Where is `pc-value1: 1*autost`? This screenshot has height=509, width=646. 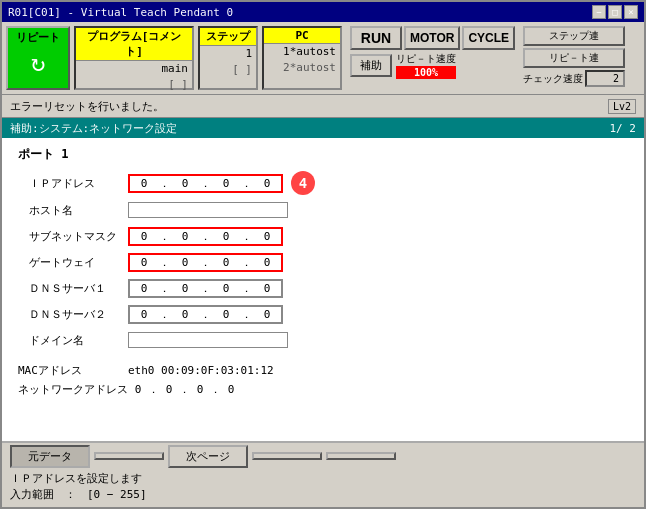 pc-value1: 1*autost is located at coordinates (302, 52).